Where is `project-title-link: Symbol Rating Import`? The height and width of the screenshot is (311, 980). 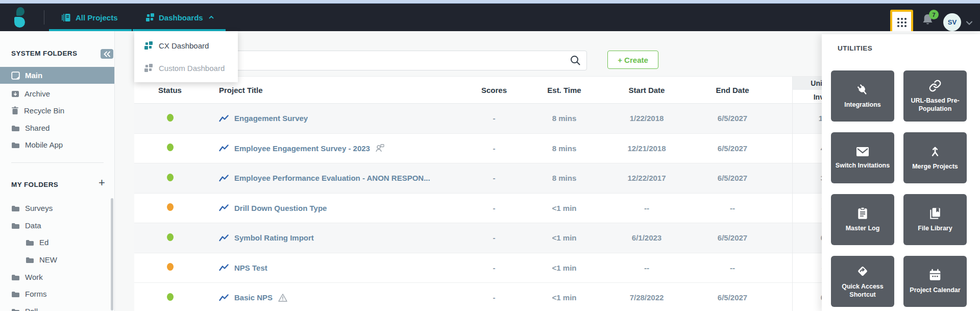 project-title-link: Symbol Rating Import is located at coordinates (274, 238).